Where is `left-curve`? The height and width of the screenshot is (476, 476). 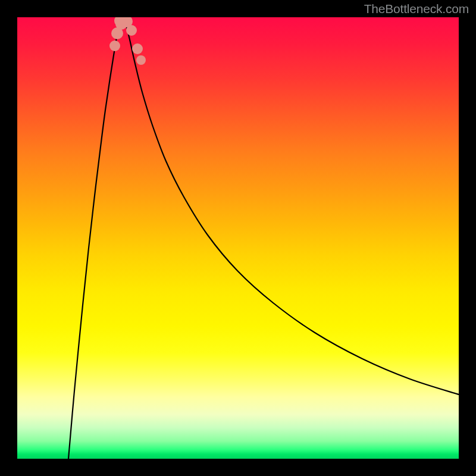
left-curve is located at coordinates (98, 239).